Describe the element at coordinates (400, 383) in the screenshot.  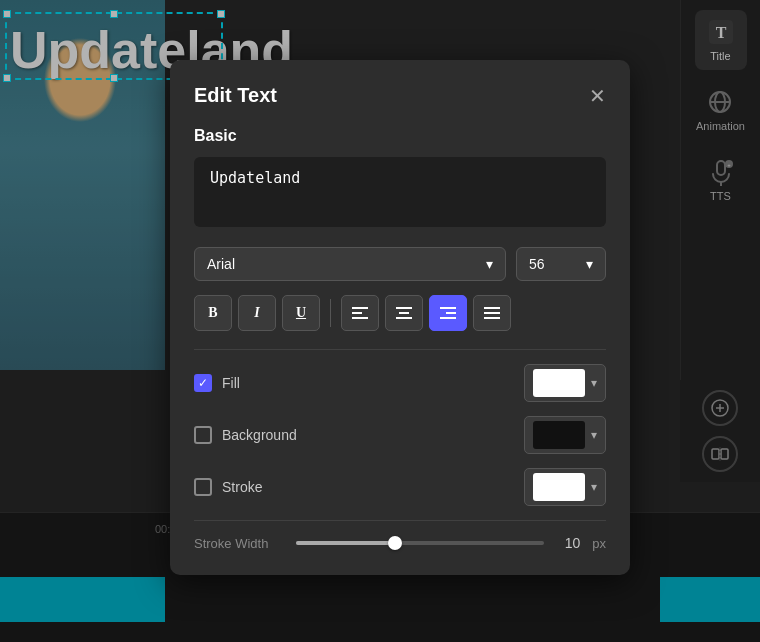
I see `fill-row: Fill ▾` at that location.